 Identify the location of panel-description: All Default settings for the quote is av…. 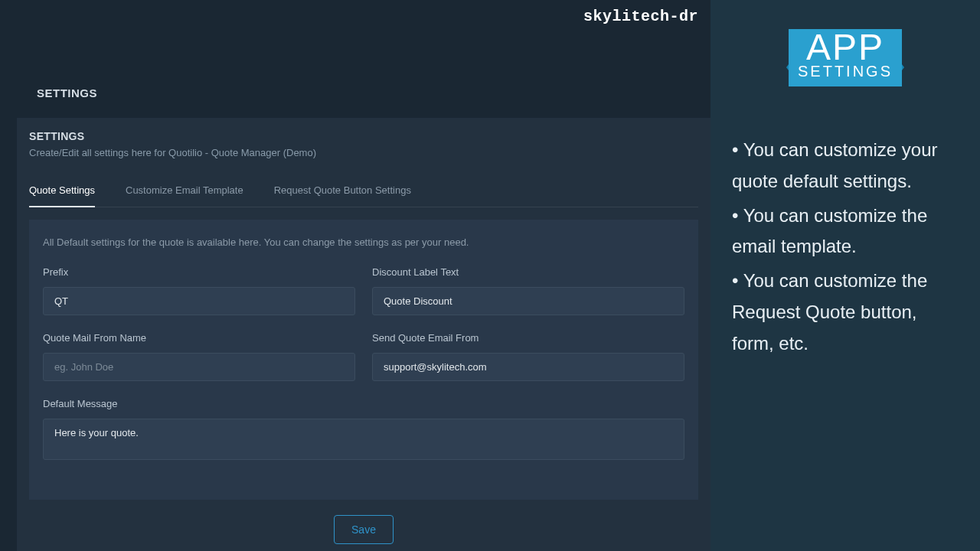
(364, 242).